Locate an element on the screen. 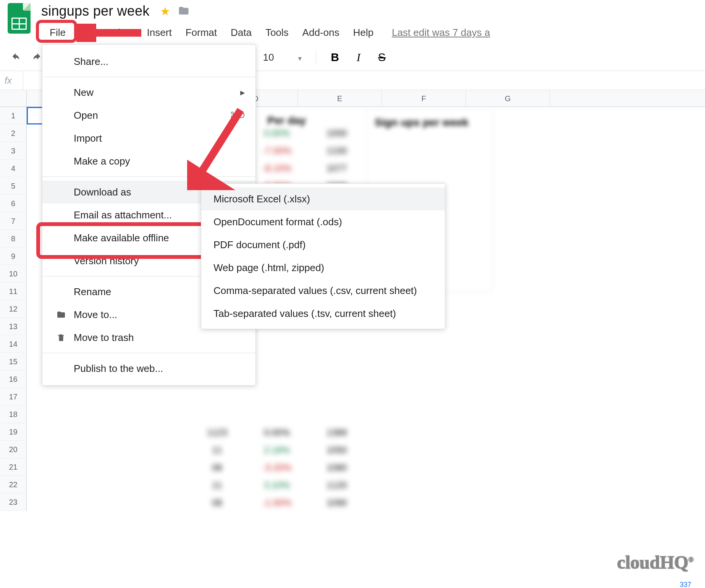 Image resolution: width=705 pixels, height=588 pixels. menu-new: New▶ is located at coordinates (149, 92).